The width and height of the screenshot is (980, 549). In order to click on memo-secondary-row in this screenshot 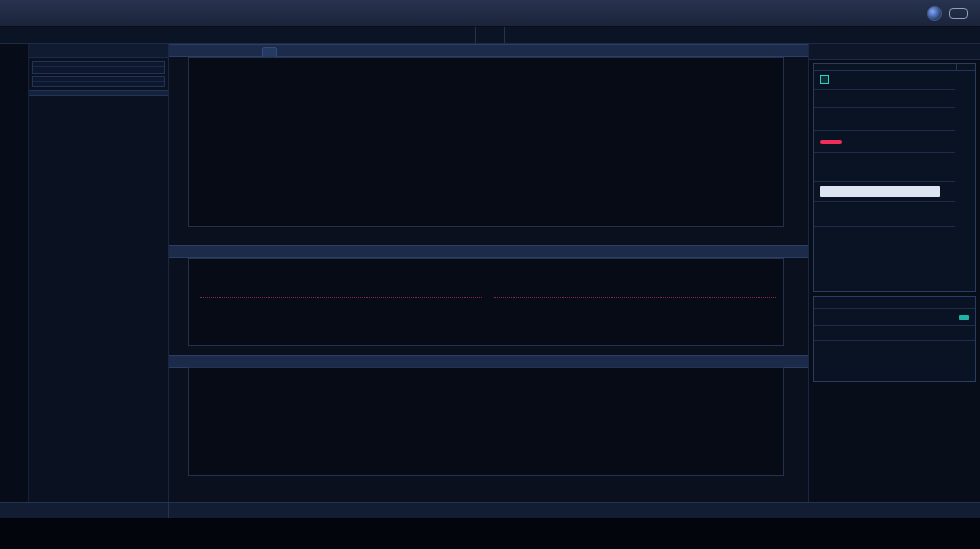, I will do `click(895, 333)`.